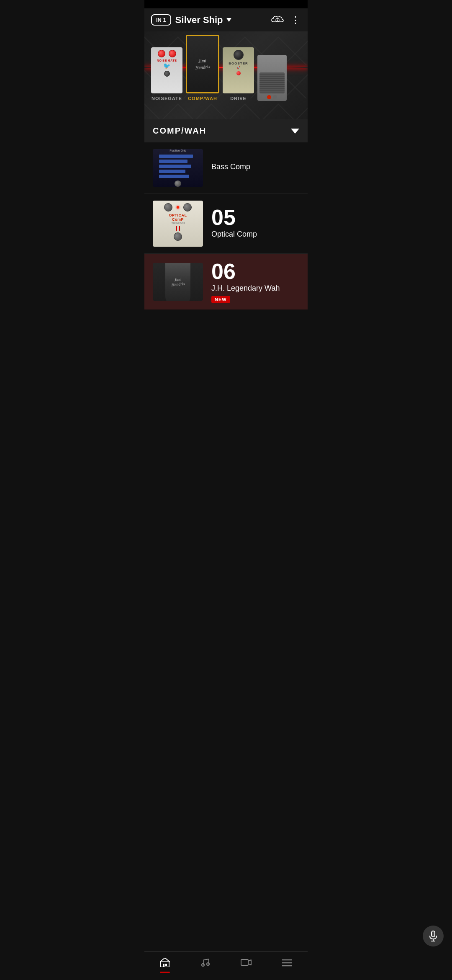  Describe the element at coordinates (221, 299) in the screenshot. I see `new-badge: NEW` at that location.